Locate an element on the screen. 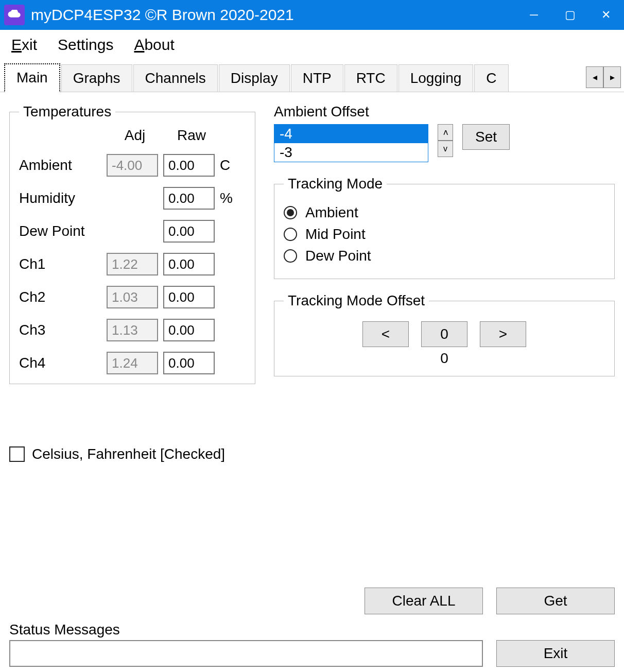 Image resolution: width=624 pixels, height=672 pixels. exit-button: Exit is located at coordinates (556, 653).